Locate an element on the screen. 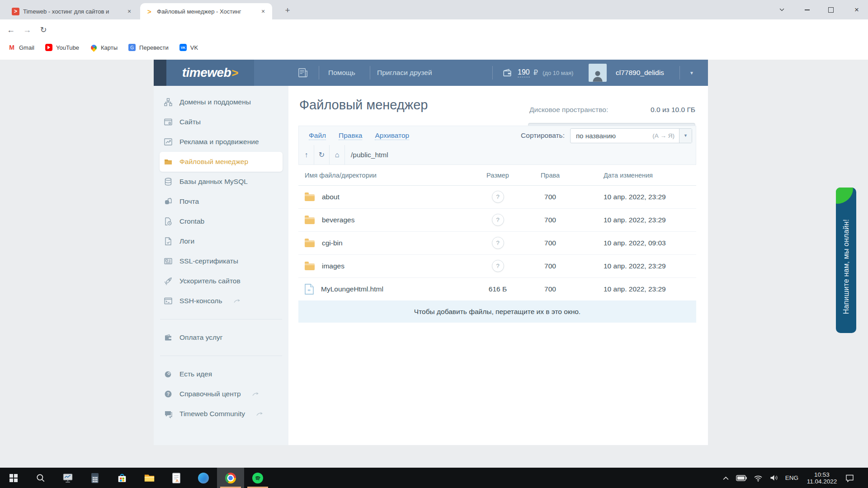 The height and width of the screenshot is (488, 868). table-row: images ? 700 10 апр. 2022, 23:29 is located at coordinates (497, 266).